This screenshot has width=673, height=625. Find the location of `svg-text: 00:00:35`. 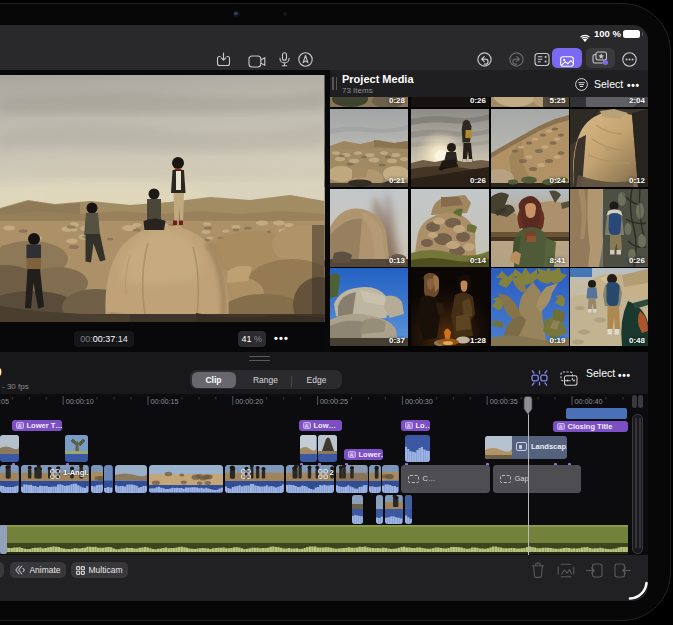

svg-text: 00:00:35 is located at coordinates (504, 402).